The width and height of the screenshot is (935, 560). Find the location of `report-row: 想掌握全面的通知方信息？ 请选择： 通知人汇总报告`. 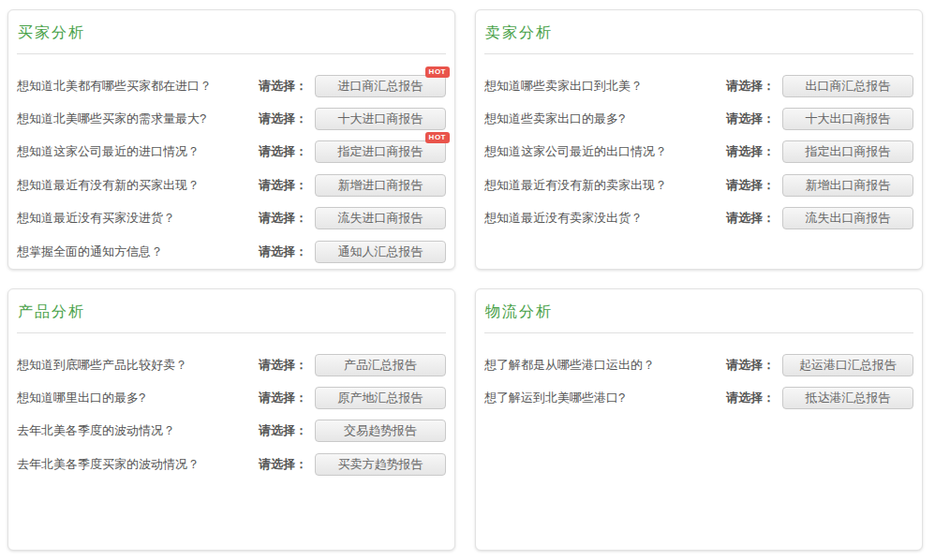

report-row: 想掌握全面的通知方信息？ 请选择： 通知人汇总报告 is located at coordinates (231, 251).